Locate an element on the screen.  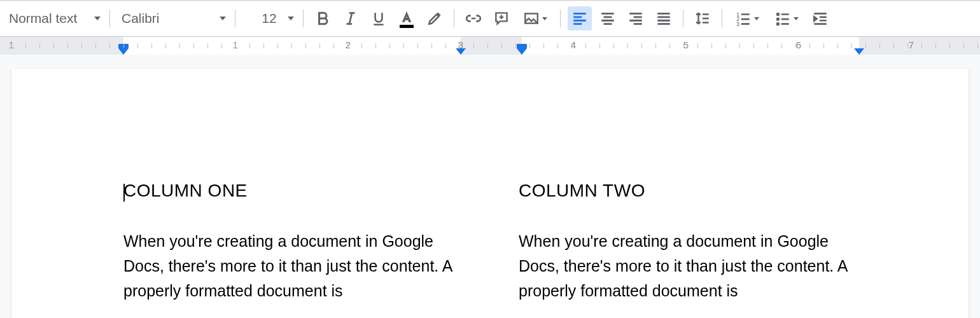
align-left-icon is located at coordinates (580, 18).